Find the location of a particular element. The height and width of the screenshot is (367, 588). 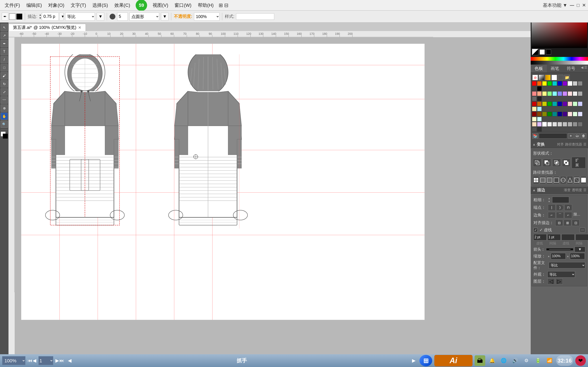

line-tool: / is located at coordinates (4, 60).